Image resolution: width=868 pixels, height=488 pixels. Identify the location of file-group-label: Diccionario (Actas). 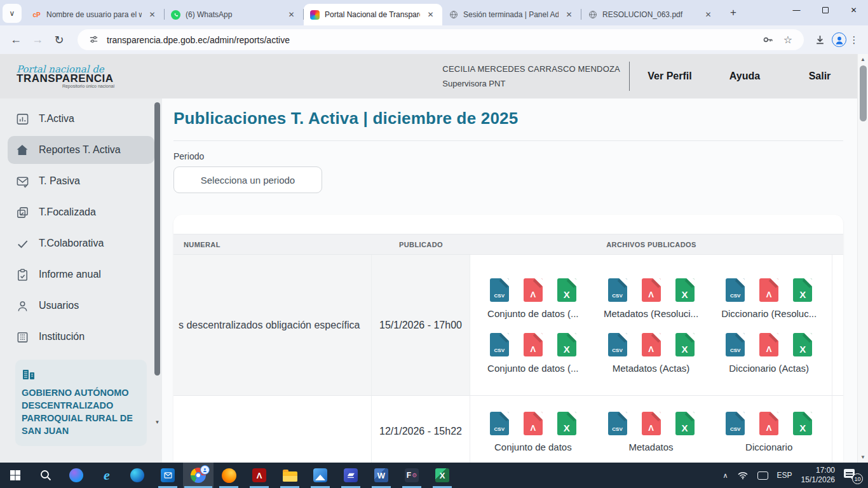
(769, 369).